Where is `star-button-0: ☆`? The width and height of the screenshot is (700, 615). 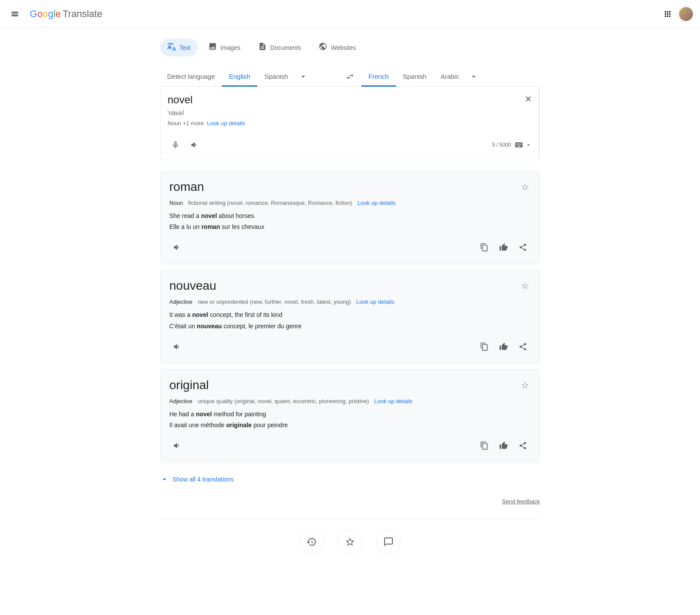 star-button-0: ☆ is located at coordinates (525, 187).